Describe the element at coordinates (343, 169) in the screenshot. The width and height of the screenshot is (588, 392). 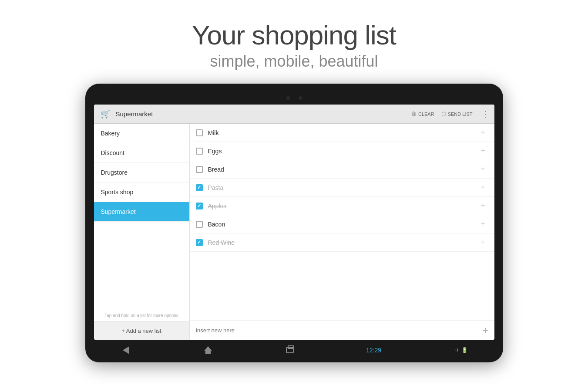
I see `item-name-bread: Bread` at that location.